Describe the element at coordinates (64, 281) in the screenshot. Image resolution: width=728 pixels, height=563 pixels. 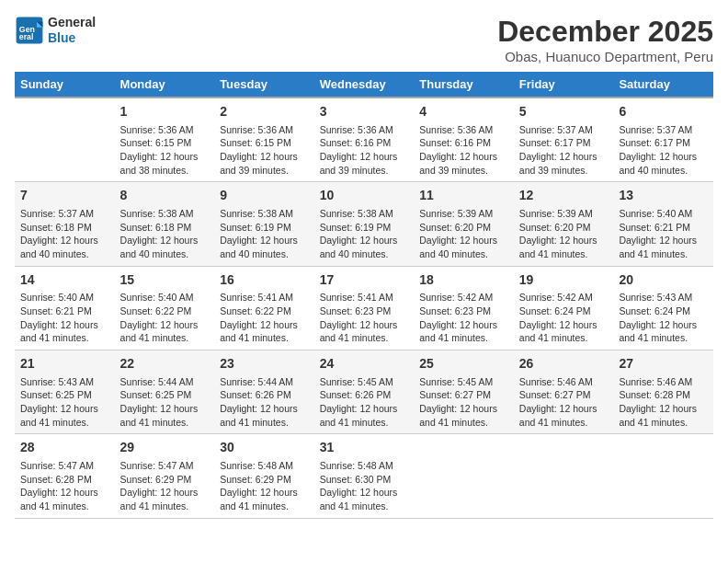
I see `day-number: 14` at that location.